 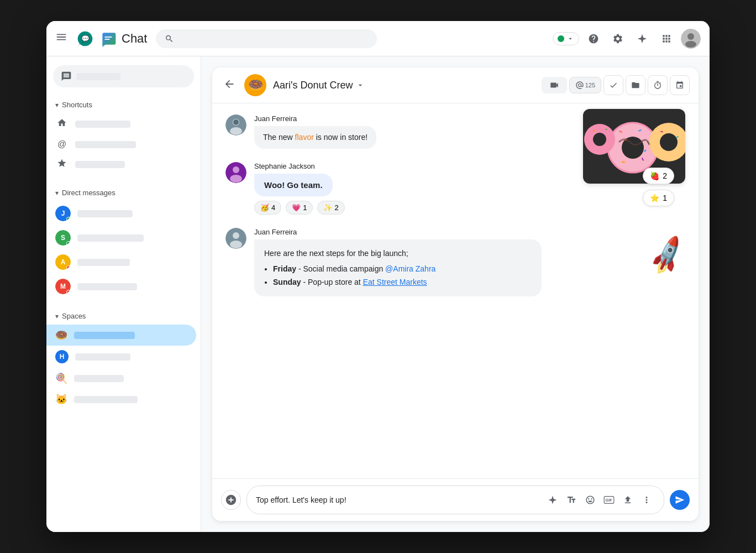 What do you see at coordinates (122, 144) in the screenshot?
I see `sidebar-item-mentions: @` at bounding box center [122, 144].